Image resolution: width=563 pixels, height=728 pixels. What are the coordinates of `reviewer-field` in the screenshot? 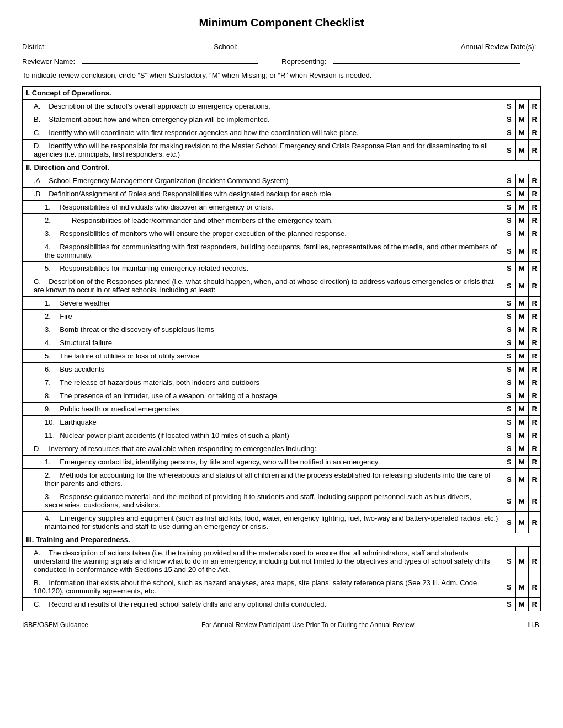 It's located at (170, 59).